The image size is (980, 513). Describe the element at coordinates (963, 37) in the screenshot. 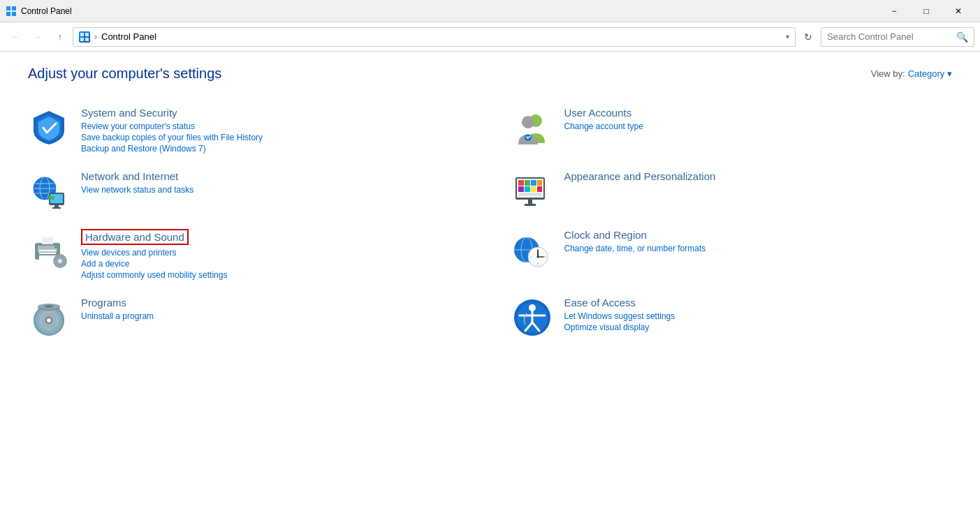

I see `search-icon: 🔍` at that location.